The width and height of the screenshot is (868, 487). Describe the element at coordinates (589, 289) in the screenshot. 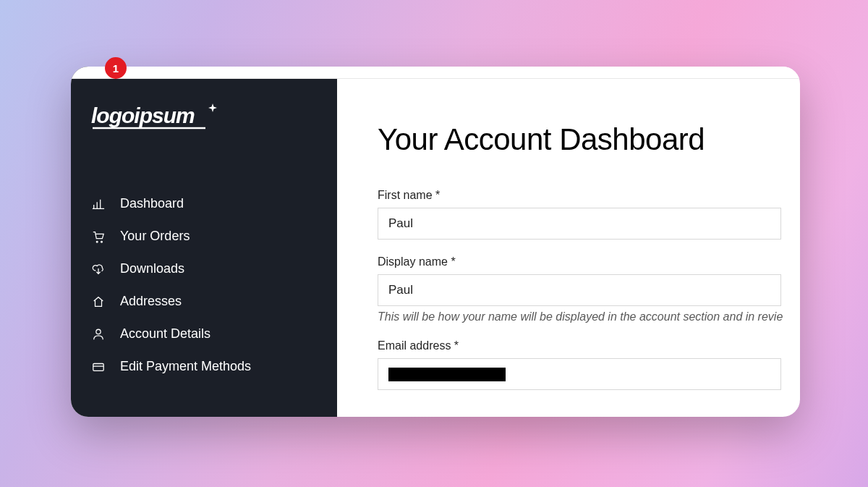

I see `display-name-field: Display name * This will be how your nam…` at that location.